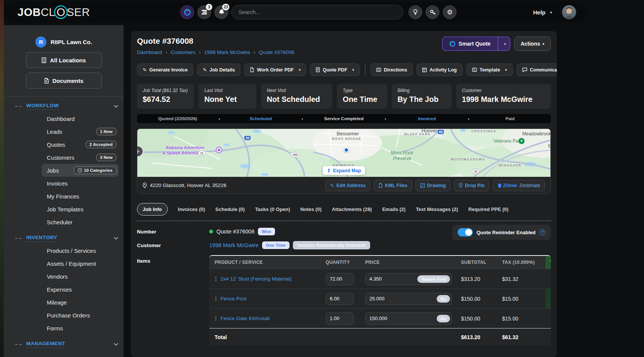 Image resolution: width=644 pixels, height=357 pixels. What do you see at coordinates (192, 209) in the screenshot?
I see `tab-invoices: Invoices (0)` at bounding box center [192, 209].